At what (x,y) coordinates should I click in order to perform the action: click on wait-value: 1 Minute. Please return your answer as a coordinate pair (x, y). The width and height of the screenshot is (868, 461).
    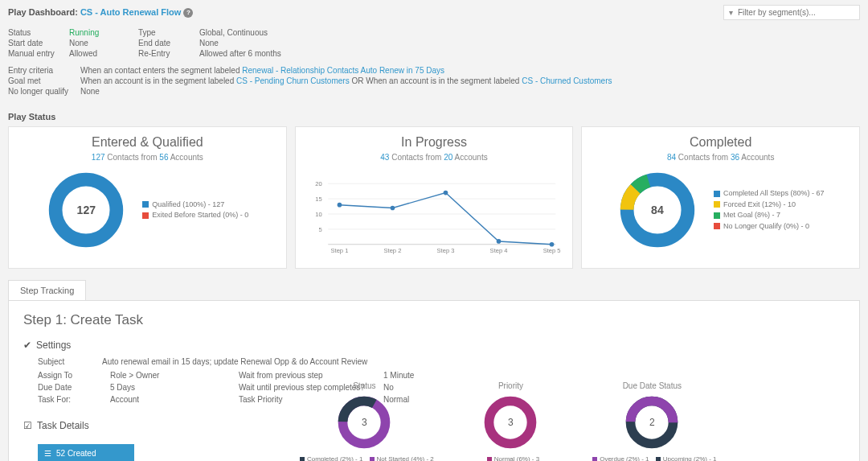
    Looking at the image, I should click on (416, 375).